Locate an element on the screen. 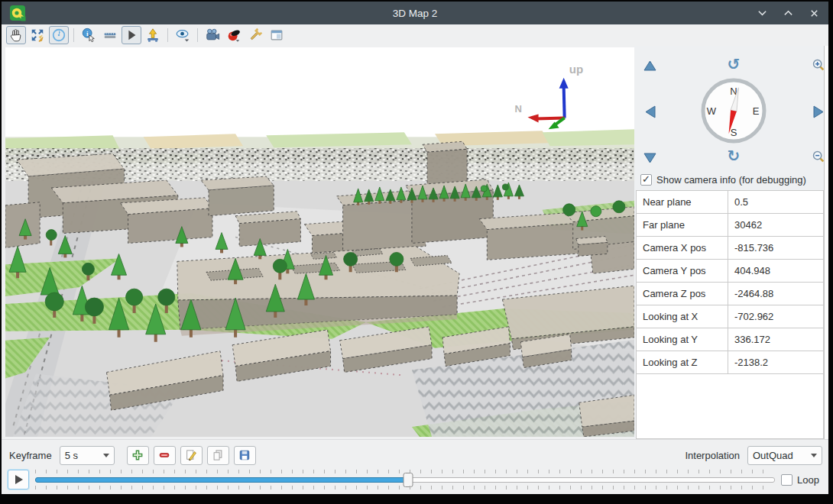  zoom-in-icon is located at coordinates (818, 64).